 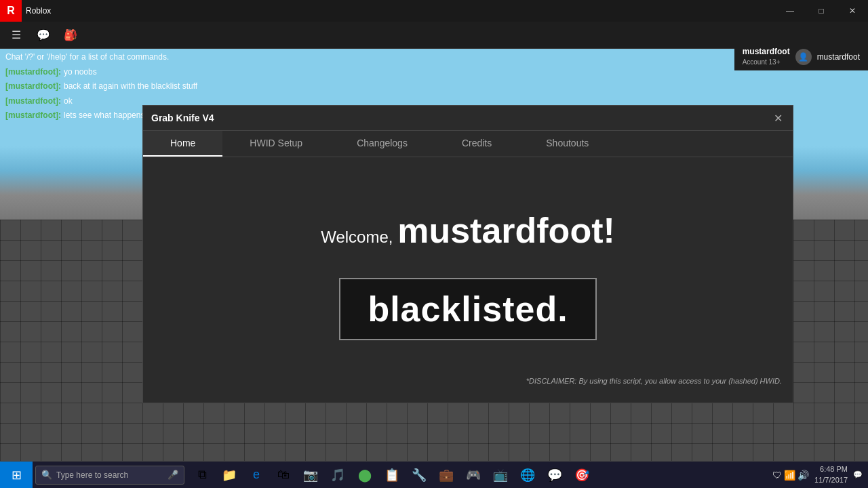 What do you see at coordinates (392, 475) in the screenshot?
I see `app8-icon: 📋` at bounding box center [392, 475].